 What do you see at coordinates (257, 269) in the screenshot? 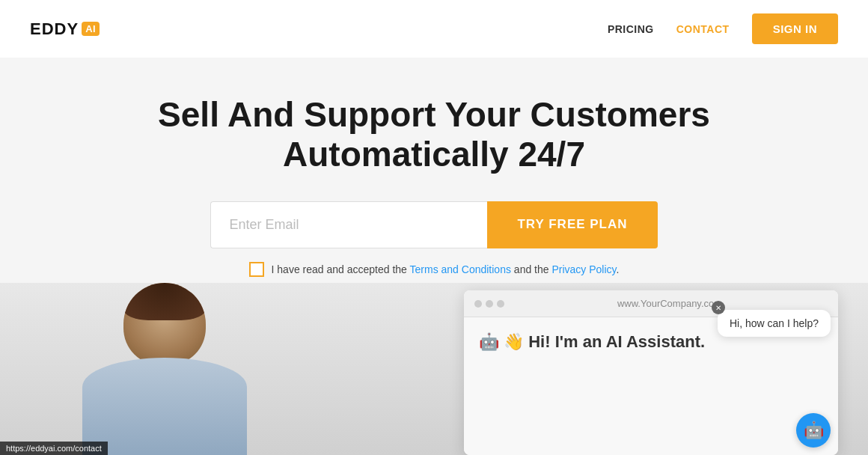
I see `terms-checkbox` at bounding box center [257, 269].